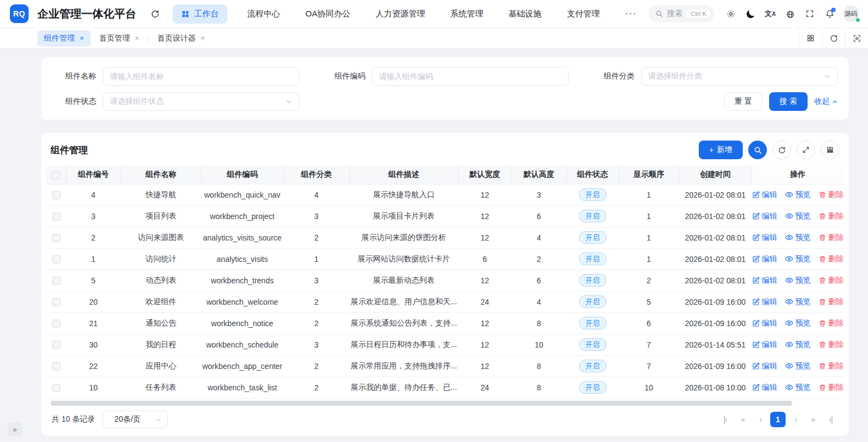 This screenshot has height=442, width=868. Describe the element at coordinates (593, 281) in the screenshot. I see `status-badge: 开启` at that location.